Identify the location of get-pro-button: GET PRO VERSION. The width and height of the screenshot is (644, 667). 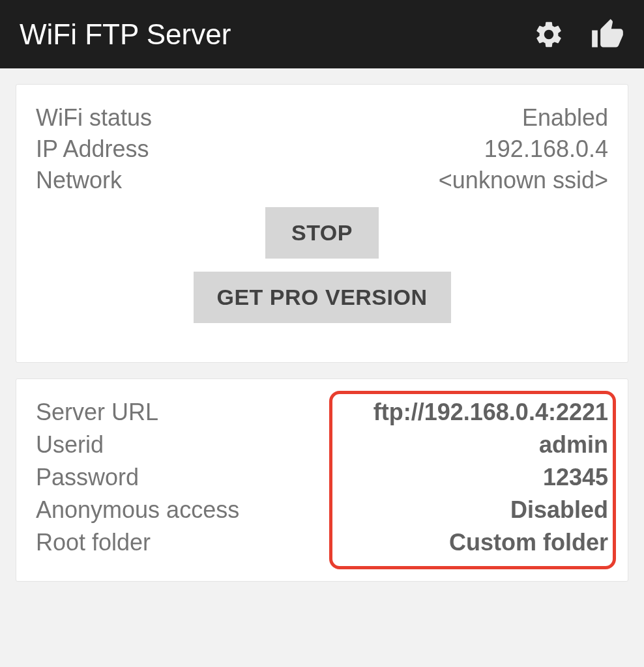
(322, 297).